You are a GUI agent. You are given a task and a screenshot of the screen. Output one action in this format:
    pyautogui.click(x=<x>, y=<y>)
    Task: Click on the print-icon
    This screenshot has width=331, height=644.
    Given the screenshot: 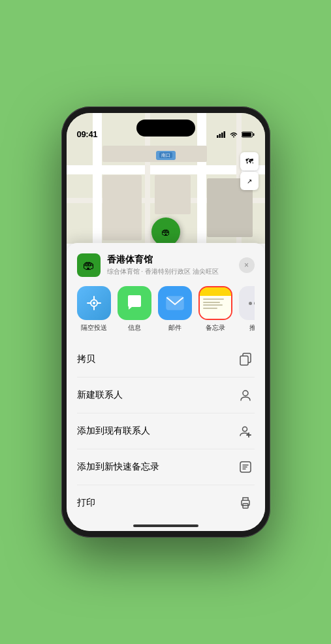 What is the action you would take?
    pyautogui.click(x=245, y=503)
    